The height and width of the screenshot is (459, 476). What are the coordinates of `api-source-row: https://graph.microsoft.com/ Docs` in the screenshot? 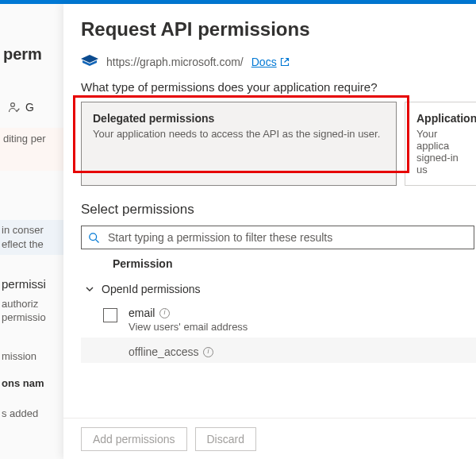 It's located at (278, 62).